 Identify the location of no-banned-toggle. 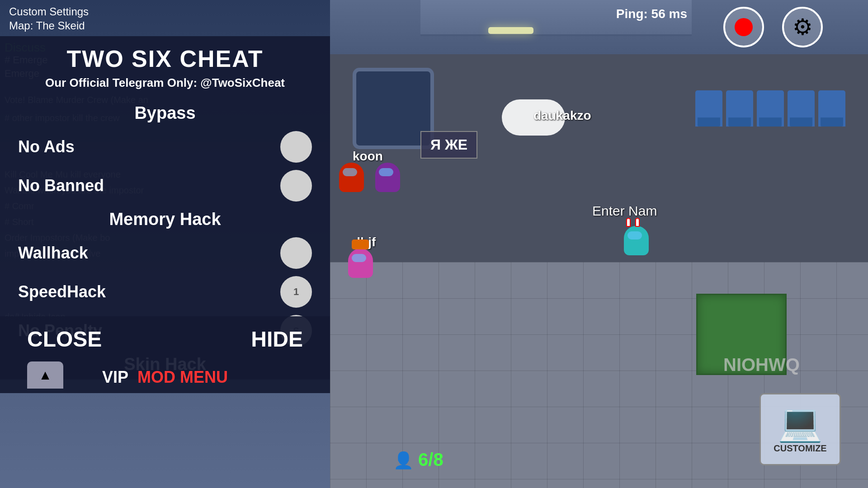
(296, 186).